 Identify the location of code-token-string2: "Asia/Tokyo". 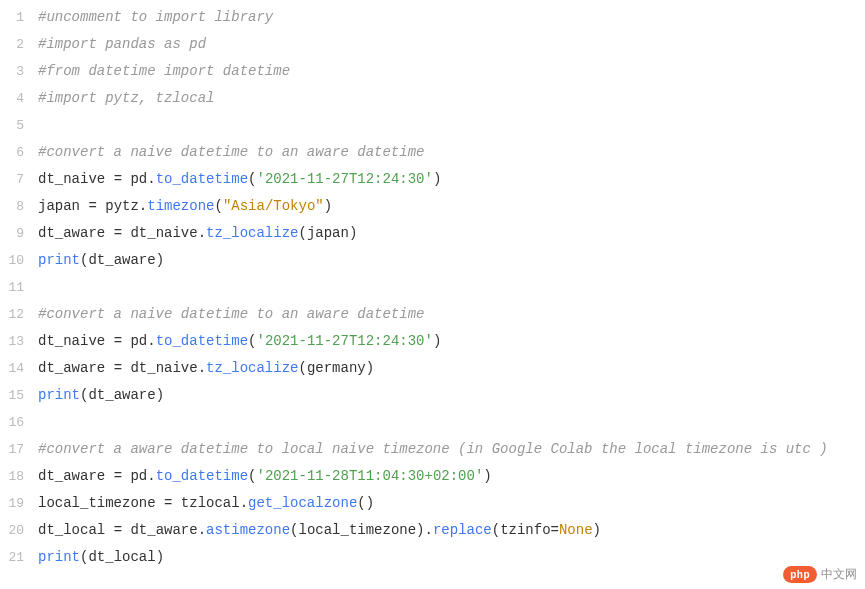
(274, 206).